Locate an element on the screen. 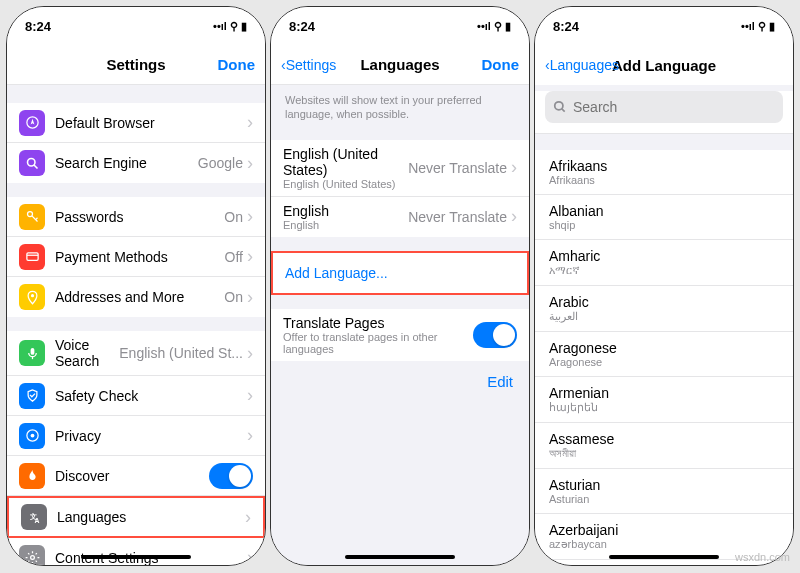 This screenshot has height=573, width=800. lang-name: Aragonese is located at coordinates (664, 348).